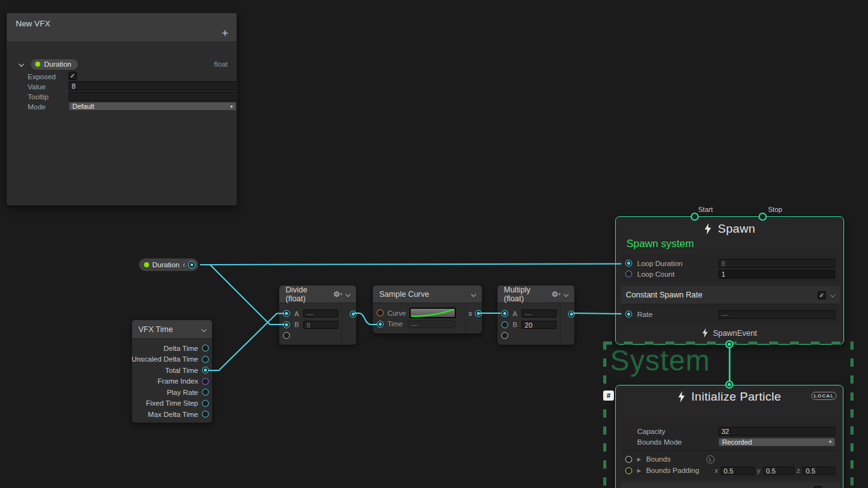 This screenshot has height=488, width=868. I want to click on bounds-padding-y-field: 0.5, so click(779, 470).